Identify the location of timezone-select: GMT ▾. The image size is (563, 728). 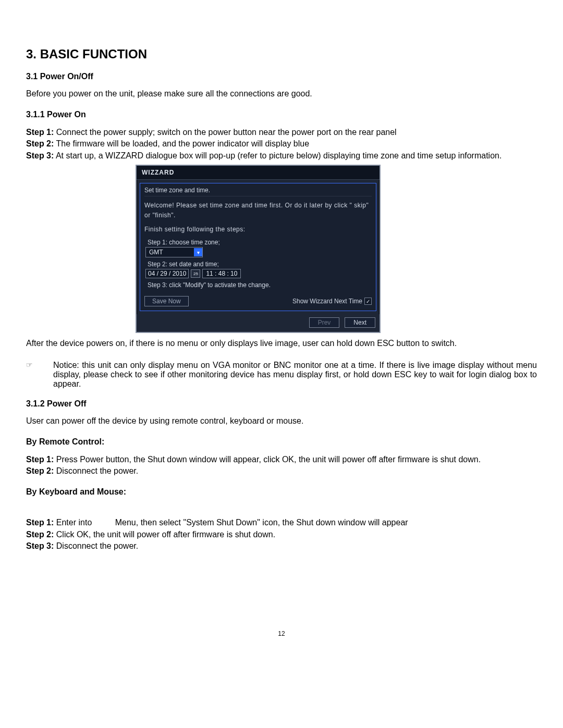
(174, 252).